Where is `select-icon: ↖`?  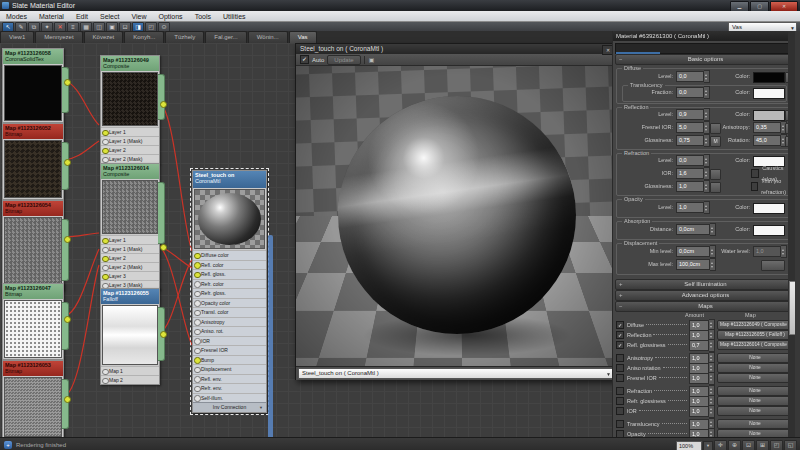 select-icon: ↖ is located at coordinates (8, 27).